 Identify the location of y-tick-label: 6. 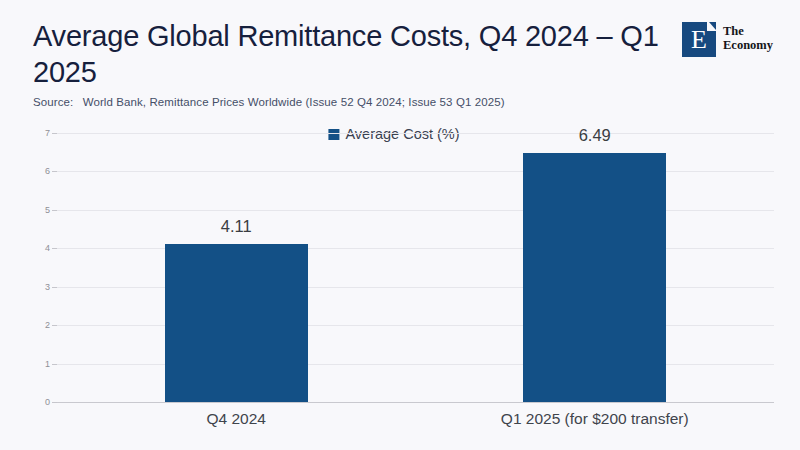
(48, 171).